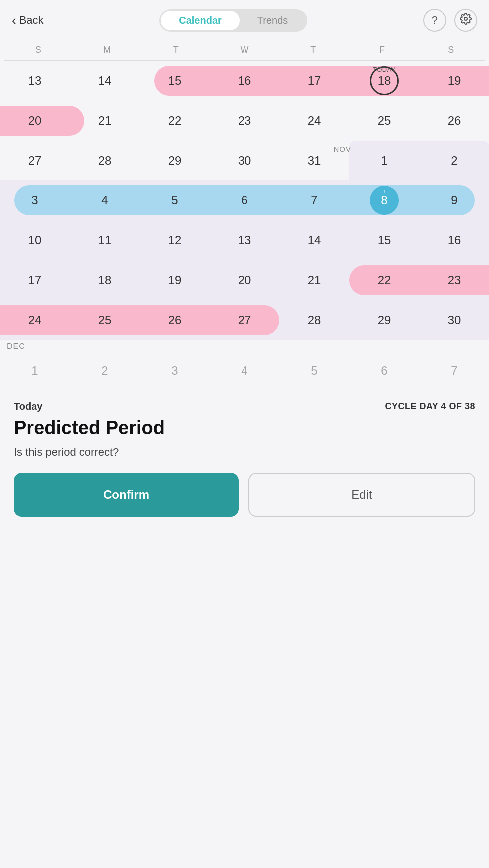 The image size is (489, 868). Describe the element at coordinates (244, 346) in the screenshot. I see `dec-label-row: DEC` at that location.